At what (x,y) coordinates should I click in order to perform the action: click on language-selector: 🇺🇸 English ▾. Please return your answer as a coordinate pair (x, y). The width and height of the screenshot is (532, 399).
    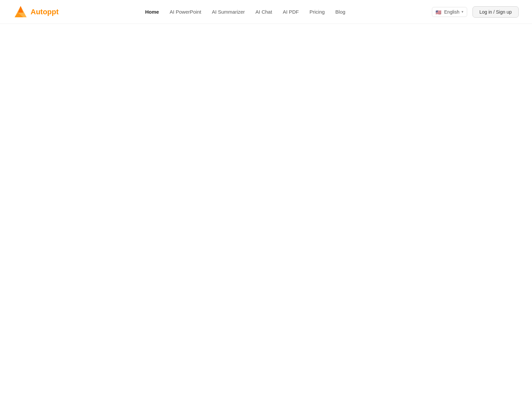
    Looking at the image, I should click on (450, 12).